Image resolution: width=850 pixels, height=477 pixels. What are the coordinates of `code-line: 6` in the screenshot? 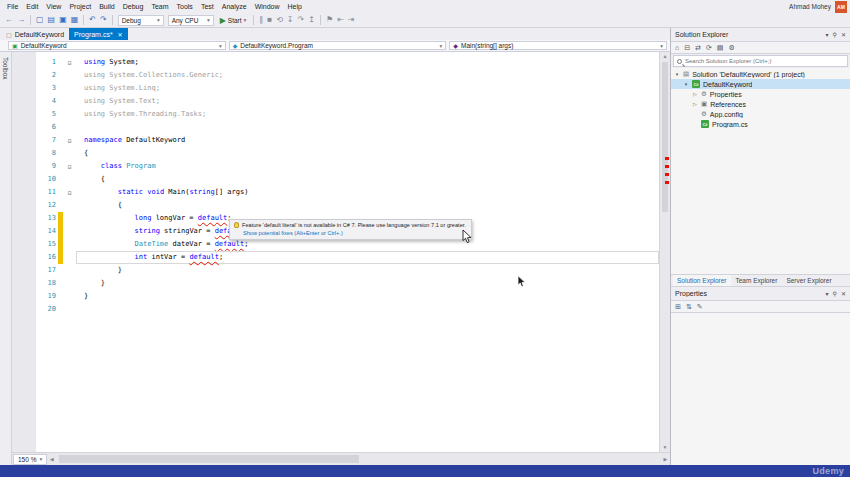 It's located at (336, 128).